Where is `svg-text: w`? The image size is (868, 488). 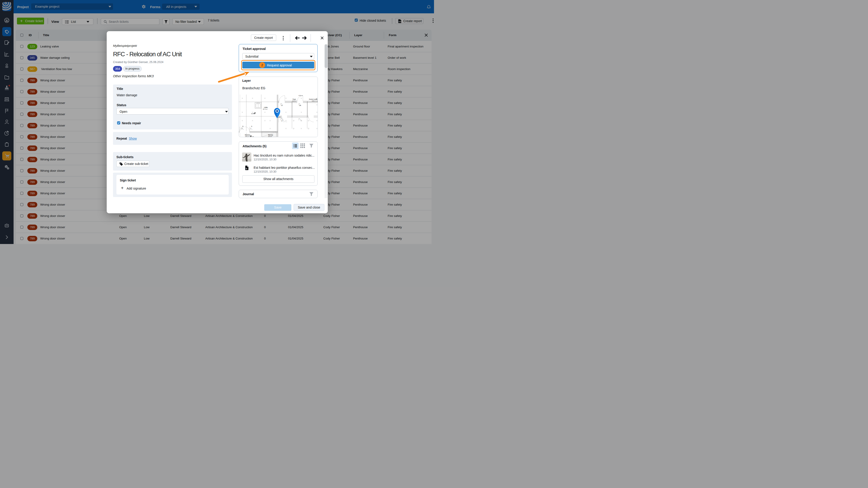
svg-text: w is located at coordinates (247, 169).